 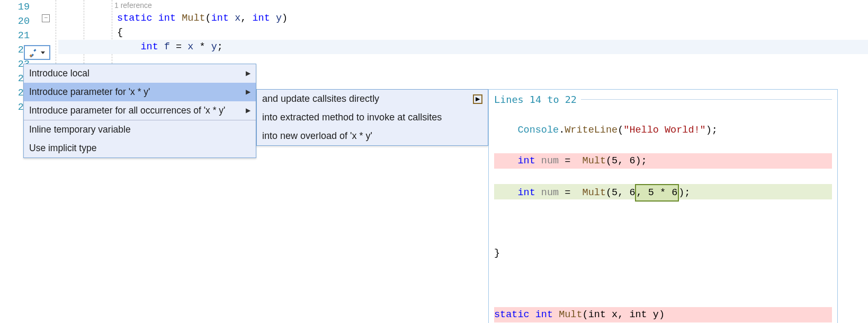 What do you see at coordinates (140, 73) in the screenshot?
I see `menu-item-introduce-local: Introduce local ▶` at bounding box center [140, 73].